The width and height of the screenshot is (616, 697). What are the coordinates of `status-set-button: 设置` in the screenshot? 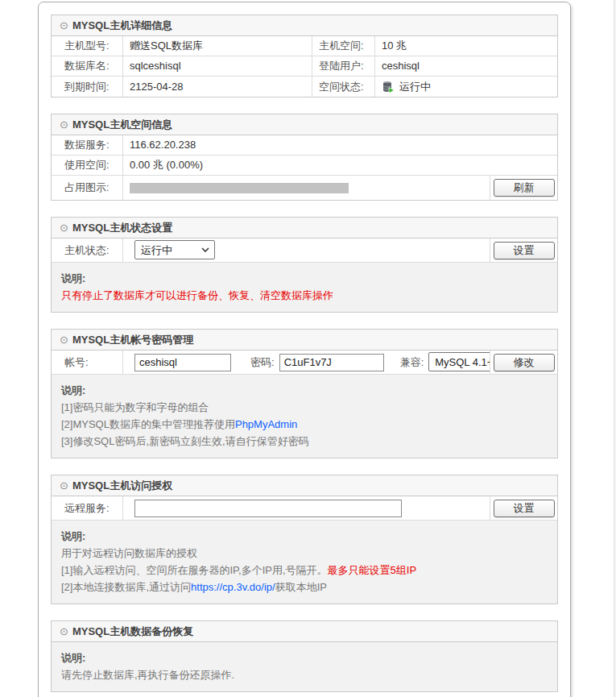 It's located at (524, 251).